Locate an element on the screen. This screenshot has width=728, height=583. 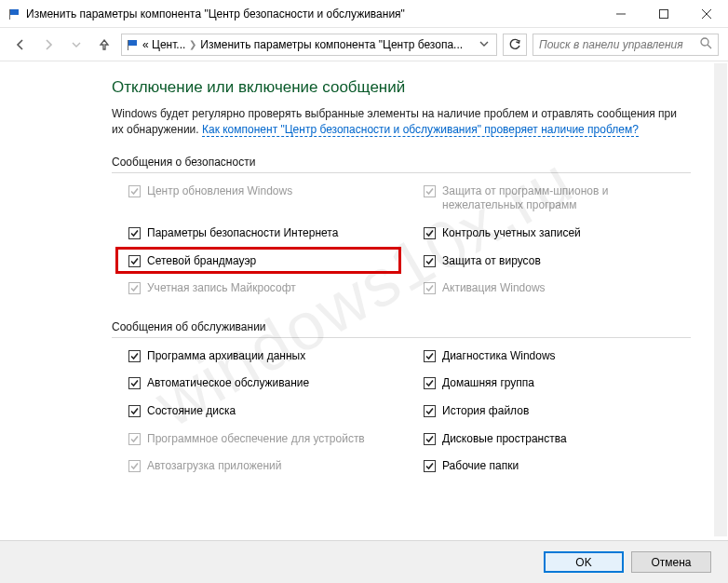
close-button is located at coordinates (707, 13).